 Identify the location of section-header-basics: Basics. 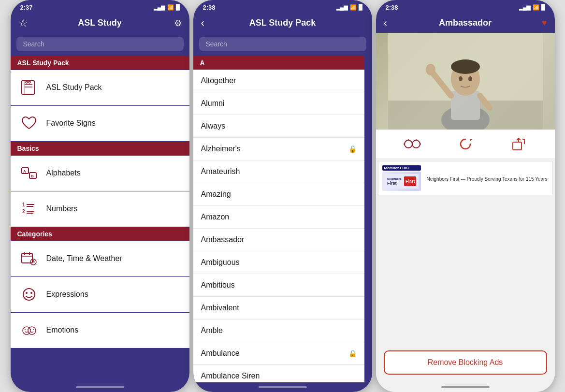
(100, 148).